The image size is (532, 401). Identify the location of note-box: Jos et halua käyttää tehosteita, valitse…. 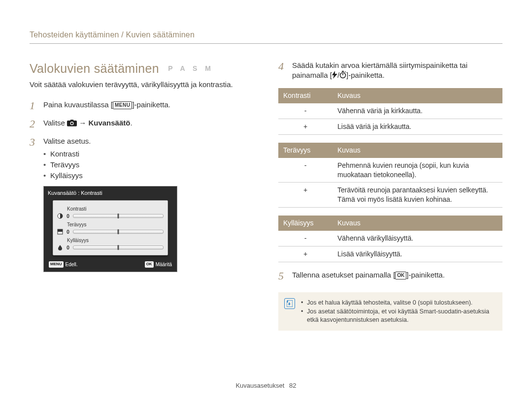
(390, 311).